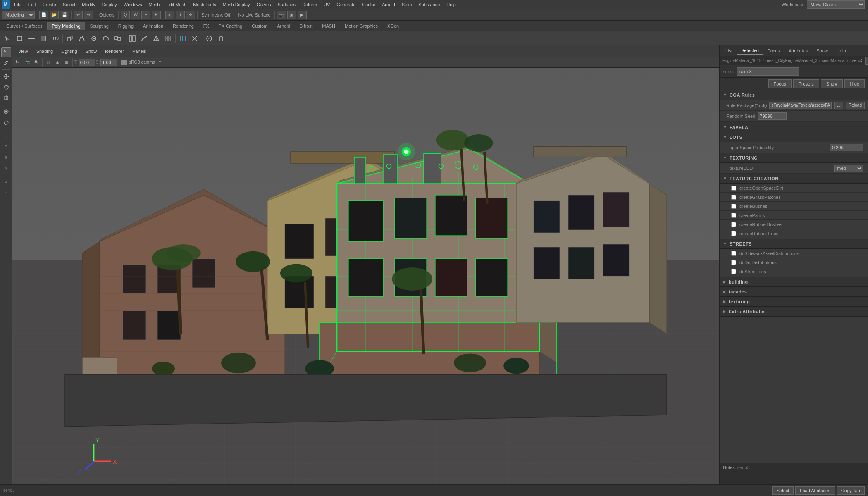  What do you see at coordinates (132, 38) in the screenshot?
I see `separate-btn` at bounding box center [132, 38].